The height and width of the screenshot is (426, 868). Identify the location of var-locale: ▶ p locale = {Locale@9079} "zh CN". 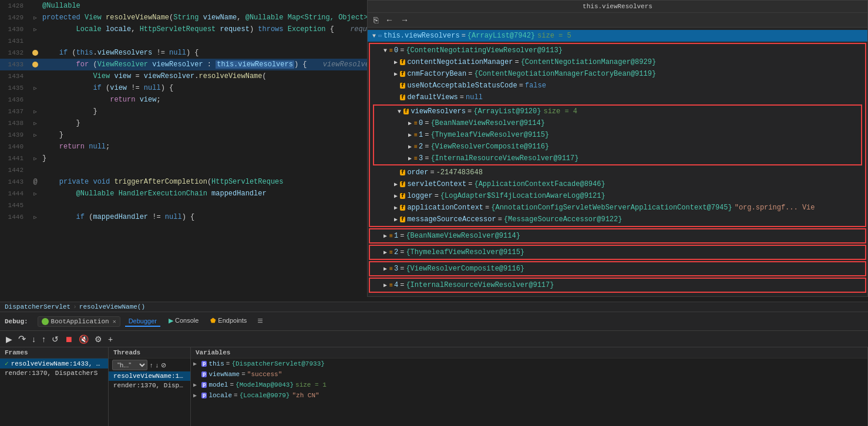
(529, 395).